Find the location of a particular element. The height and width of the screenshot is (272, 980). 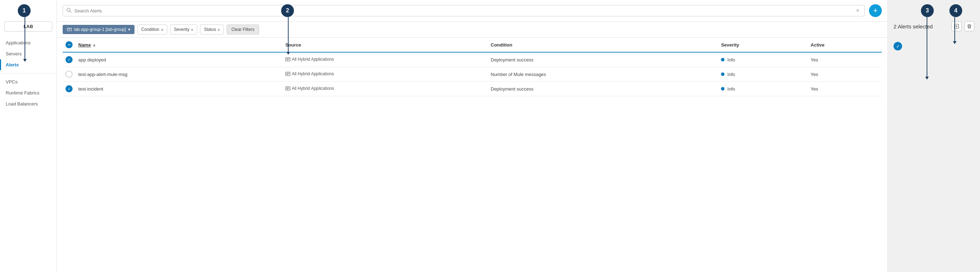

row-source-1: All Hybrid Applications is located at coordinates (310, 59).